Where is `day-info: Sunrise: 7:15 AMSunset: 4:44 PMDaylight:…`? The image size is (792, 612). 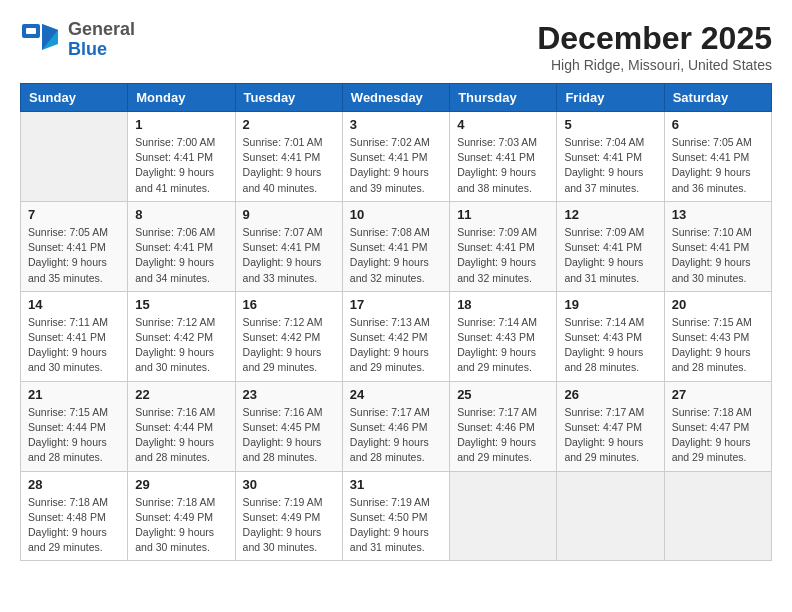 day-info: Sunrise: 7:15 AMSunset: 4:44 PMDaylight:… is located at coordinates (74, 436).